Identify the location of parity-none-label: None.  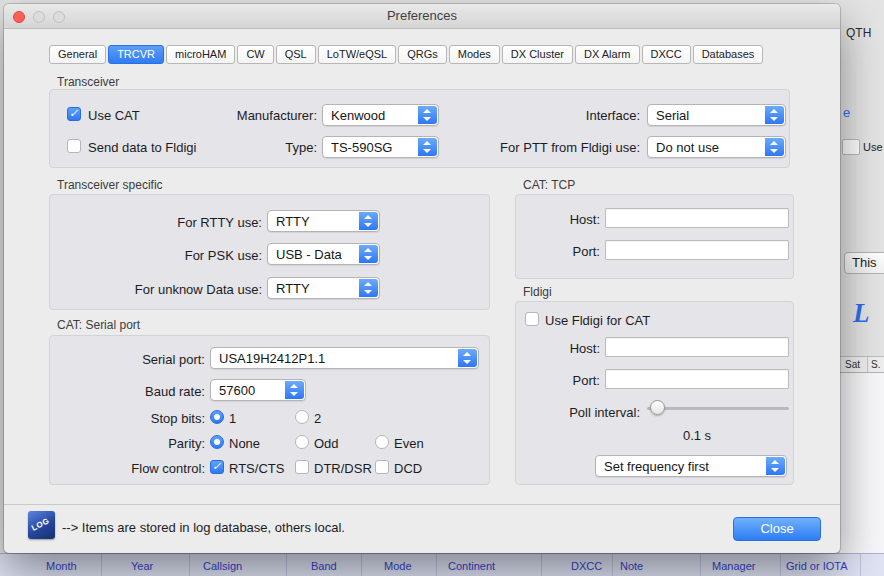
(244, 444).